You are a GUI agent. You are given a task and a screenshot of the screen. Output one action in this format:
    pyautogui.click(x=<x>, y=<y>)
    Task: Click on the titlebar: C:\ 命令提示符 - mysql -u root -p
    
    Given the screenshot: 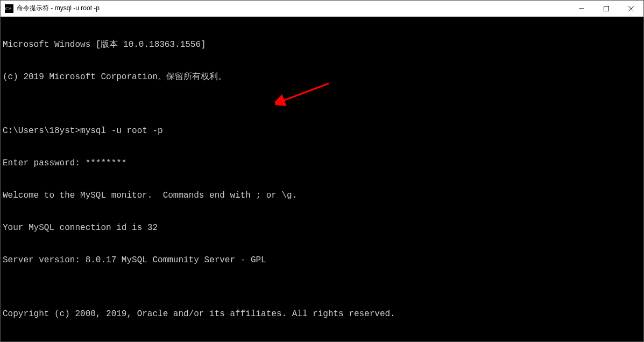 What is the action you would take?
    pyautogui.click(x=322, y=9)
    